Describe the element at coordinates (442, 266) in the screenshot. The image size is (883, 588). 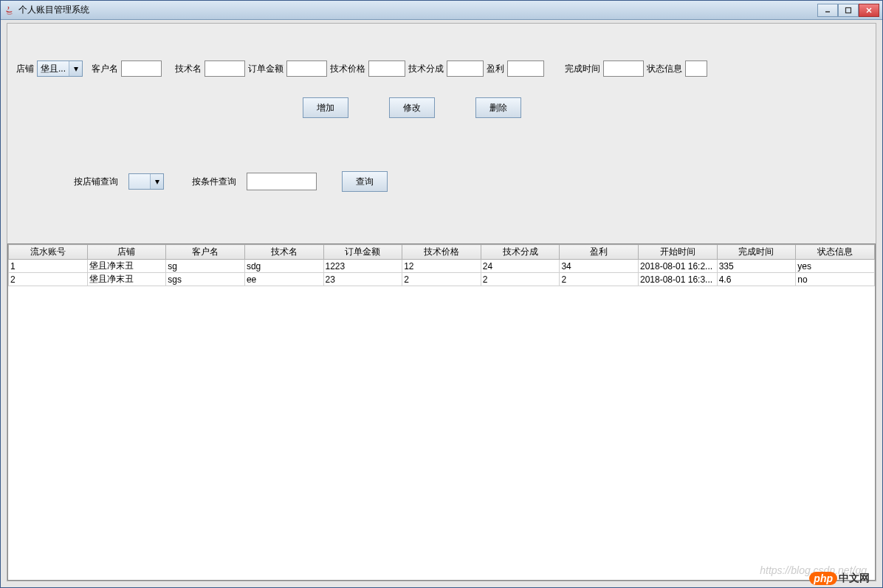
I see `data-table: 流水账号店铺客户名技术名订单金额技术价格技术分成盈利开始时间完成时间状态信息 1…` at that location.